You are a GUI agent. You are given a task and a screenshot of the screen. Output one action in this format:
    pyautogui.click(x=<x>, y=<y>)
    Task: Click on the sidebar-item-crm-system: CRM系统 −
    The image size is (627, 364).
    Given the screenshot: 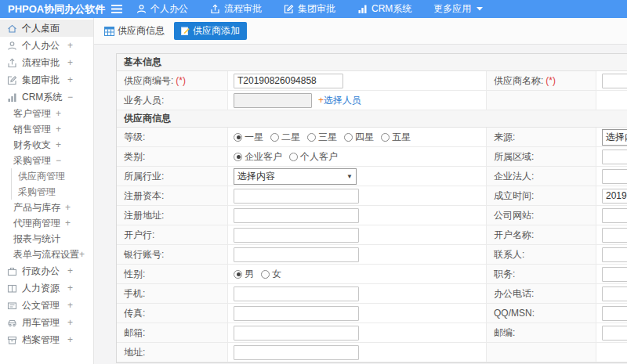 What is the action you would take?
    pyautogui.click(x=47, y=97)
    